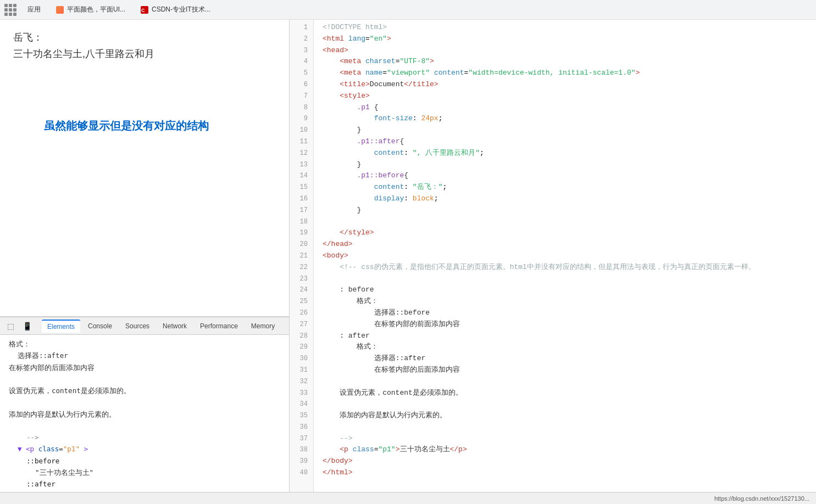  Describe the element at coordinates (91, 10) in the screenshot. I see `tab-flat-color: 平面颜色，平面UI...` at that location.